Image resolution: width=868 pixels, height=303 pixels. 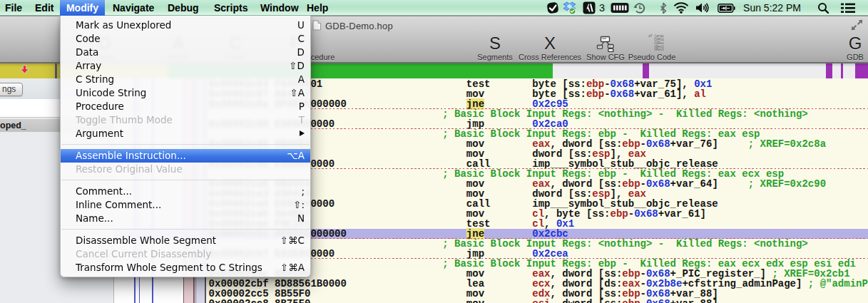 I want to click on menu-item-shortcut: A, so click(x=301, y=80).